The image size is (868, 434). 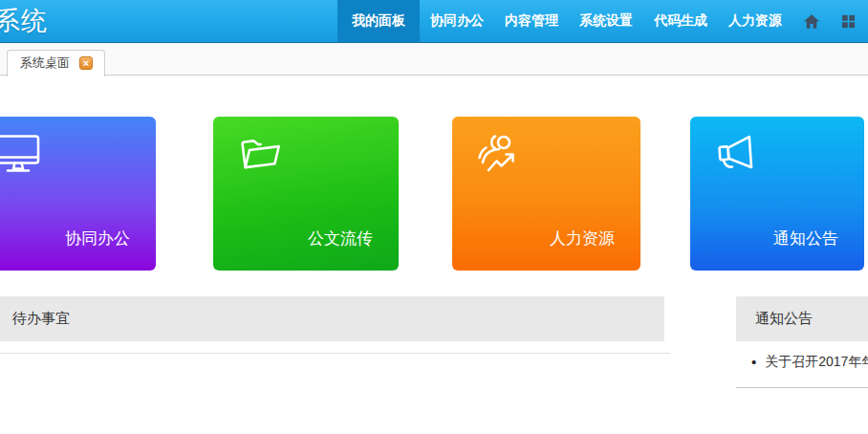 I want to click on todo-panel-divider, so click(x=335, y=354).